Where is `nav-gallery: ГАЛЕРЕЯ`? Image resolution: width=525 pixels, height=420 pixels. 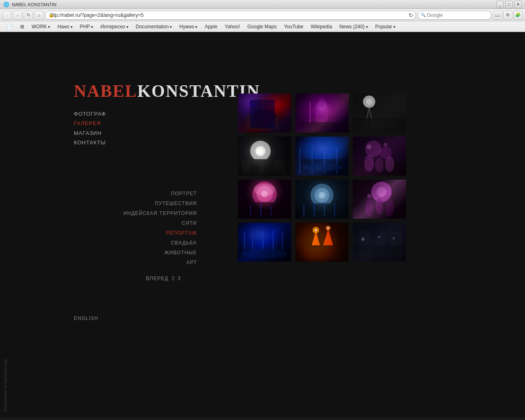
nav-gallery: ГАЛЕРЕЯ is located at coordinates (144, 123).